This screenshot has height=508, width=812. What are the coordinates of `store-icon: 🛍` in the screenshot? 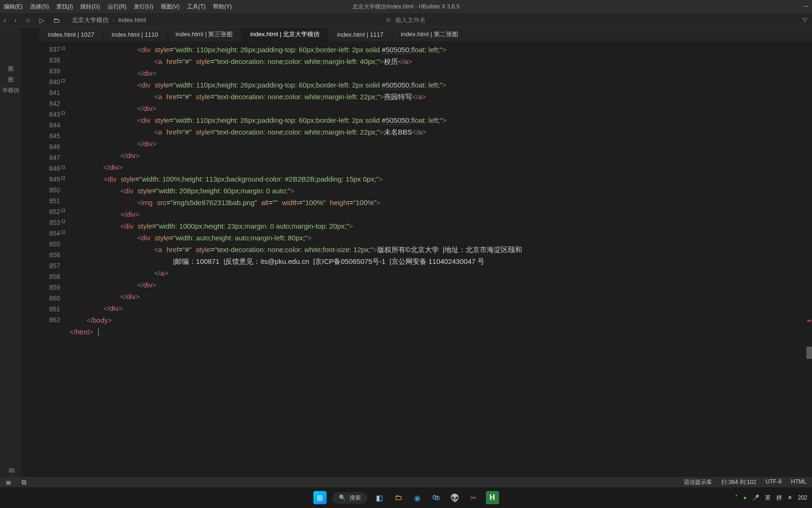 It's located at (436, 498).